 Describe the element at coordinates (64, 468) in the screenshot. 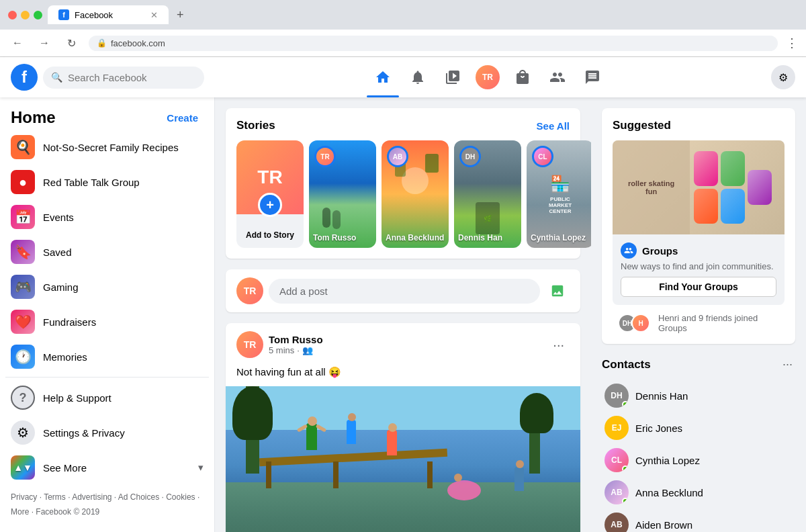

I see `sidebar-item-label-see-more: See More` at that location.